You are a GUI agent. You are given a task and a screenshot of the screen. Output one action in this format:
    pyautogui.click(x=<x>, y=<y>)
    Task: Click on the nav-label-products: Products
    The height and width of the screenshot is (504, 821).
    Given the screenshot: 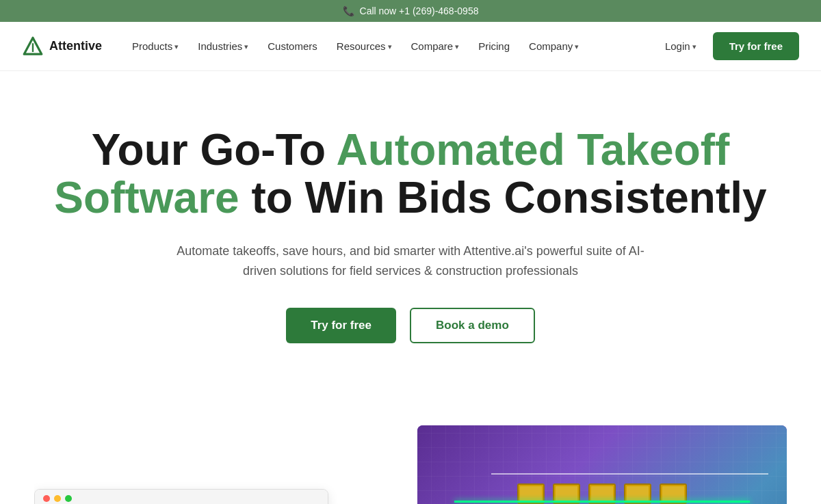 What is the action you would take?
    pyautogui.click(x=152, y=47)
    